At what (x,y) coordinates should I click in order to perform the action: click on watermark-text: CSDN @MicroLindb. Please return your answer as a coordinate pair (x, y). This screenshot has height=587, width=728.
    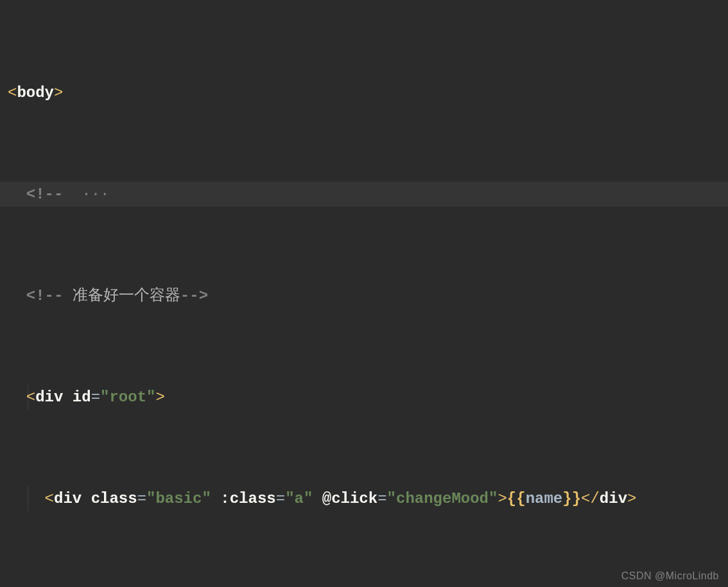
    Looking at the image, I should click on (670, 576).